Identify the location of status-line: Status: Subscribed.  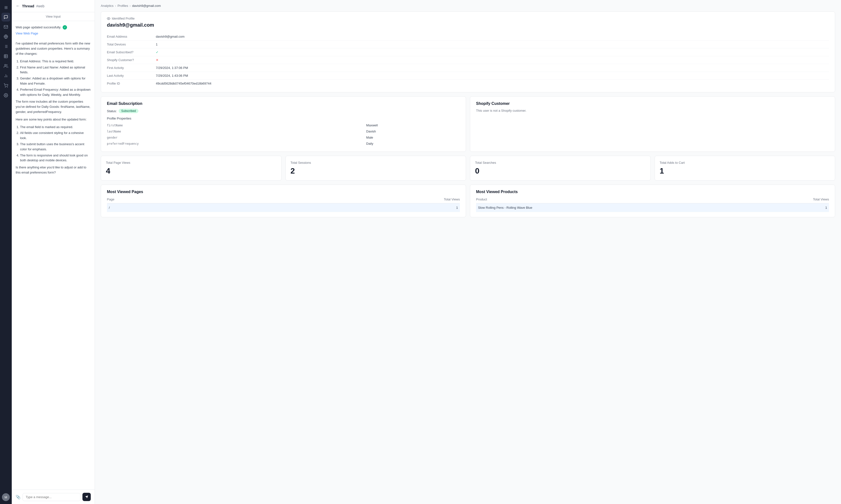
(283, 111).